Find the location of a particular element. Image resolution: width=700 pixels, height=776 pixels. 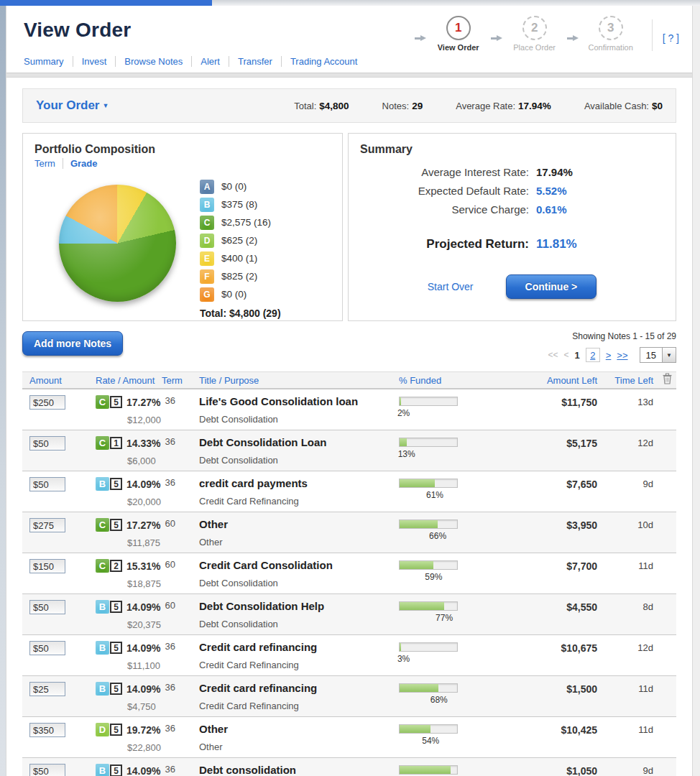

term-value: 60 is located at coordinates (170, 605).